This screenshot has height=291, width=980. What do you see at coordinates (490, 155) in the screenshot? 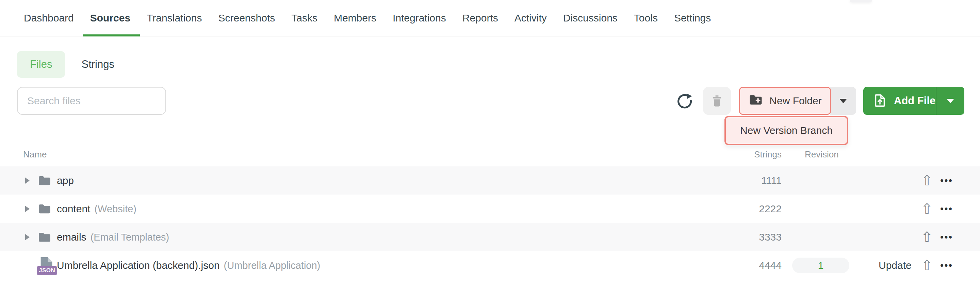
I see `table-header: Name Strings Revision` at bounding box center [490, 155].